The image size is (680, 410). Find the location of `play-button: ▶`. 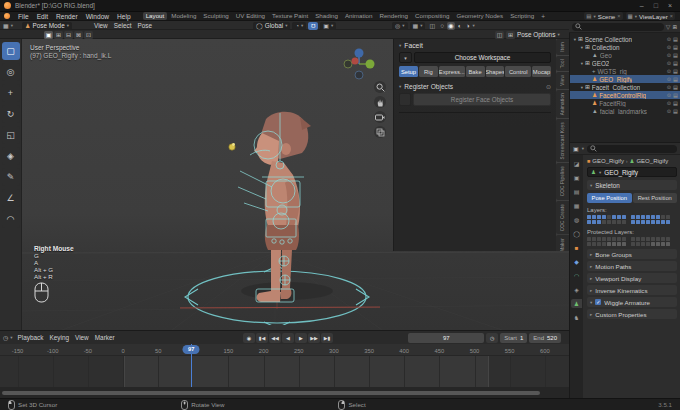

play-button: ▶ is located at coordinates (301, 338).